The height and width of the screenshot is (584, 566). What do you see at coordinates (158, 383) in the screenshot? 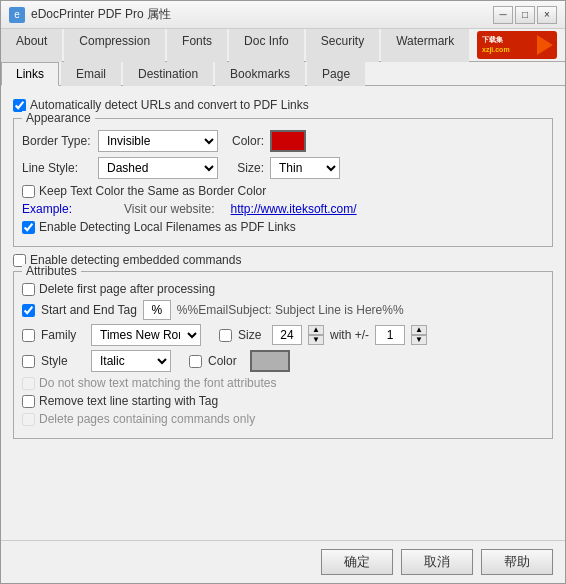
I see `do-not-show-text-label: Do not show text matching the font attri…` at bounding box center [158, 383].